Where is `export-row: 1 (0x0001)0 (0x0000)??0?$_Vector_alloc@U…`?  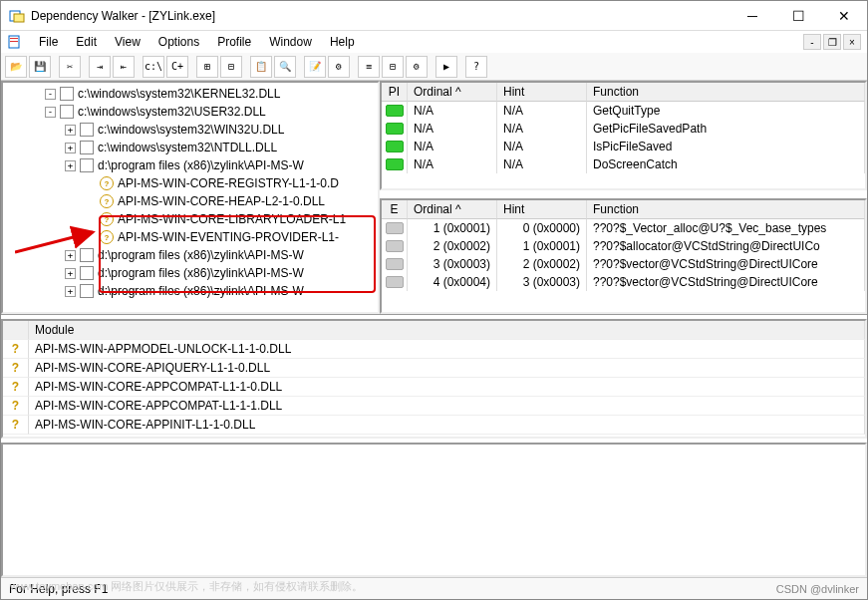 export-row: 1 (0x0001)0 (0x0000)??0?$_Vector_alloc@U… is located at coordinates (624, 228).